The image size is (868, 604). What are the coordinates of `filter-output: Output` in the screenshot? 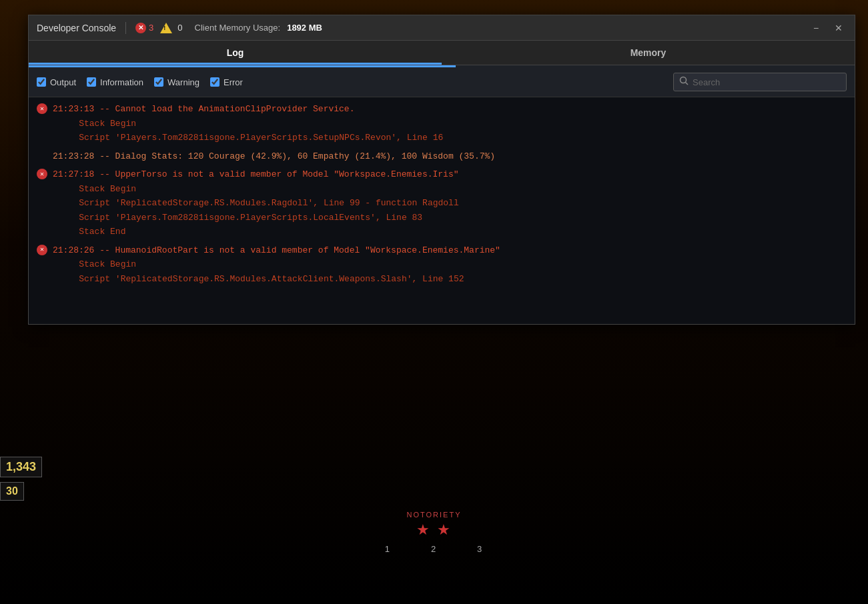 It's located at (56, 83).